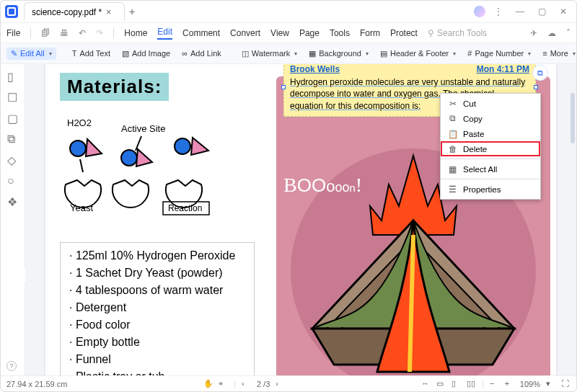 The image size is (577, 392). Describe the element at coordinates (480, 12) in the screenshot. I see `account-icon` at that location.